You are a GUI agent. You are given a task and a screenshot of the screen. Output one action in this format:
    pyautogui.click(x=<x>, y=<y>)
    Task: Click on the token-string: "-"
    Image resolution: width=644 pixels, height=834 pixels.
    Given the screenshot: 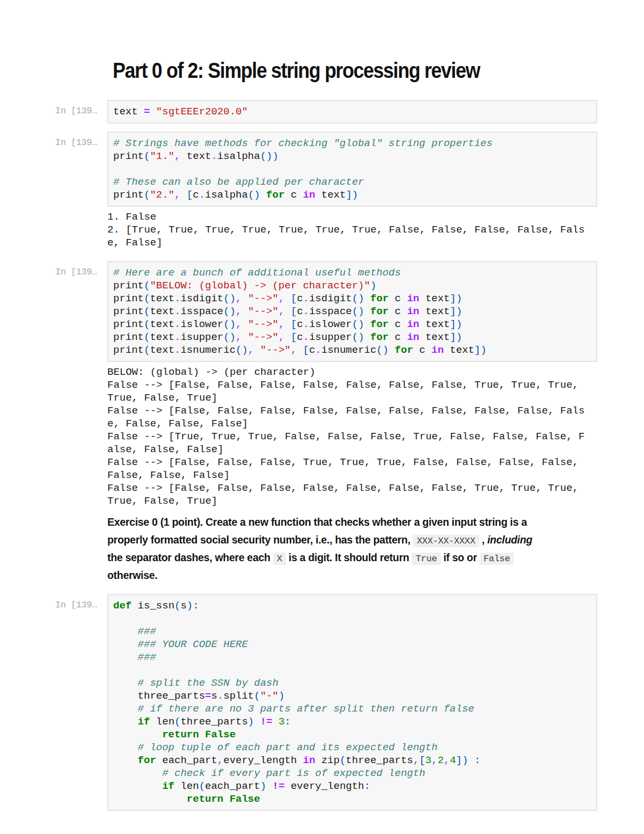 What is the action you would take?
    pyautogui.click(x=269, y=696)
    